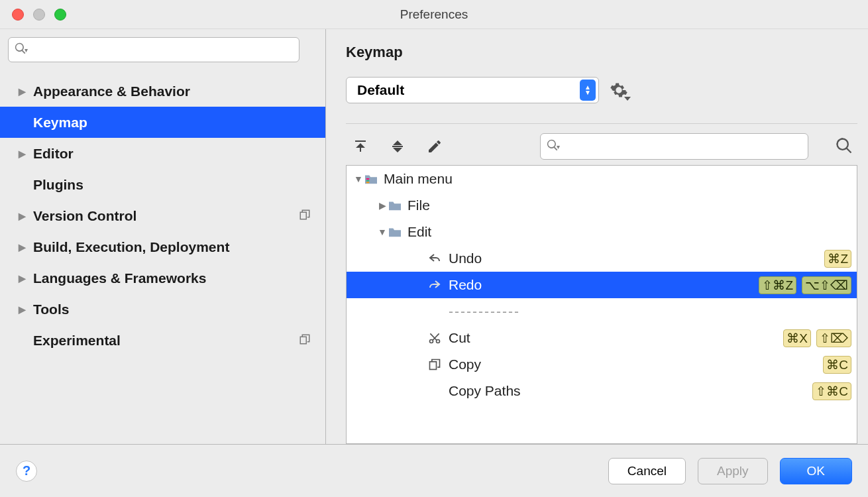 The image size is (868, 497). Describe the element at coordinates (434, 15) in the screenshot. I see `titlebar: Preferences` at that location.